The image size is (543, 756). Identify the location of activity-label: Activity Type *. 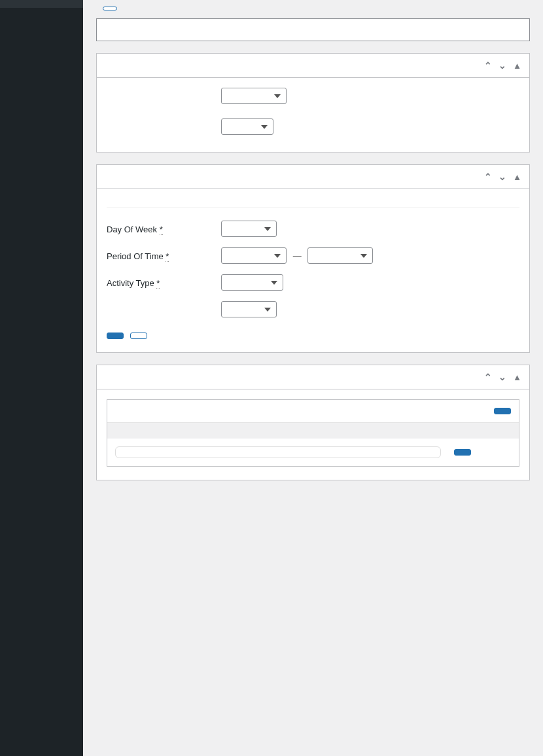
(164, 281).